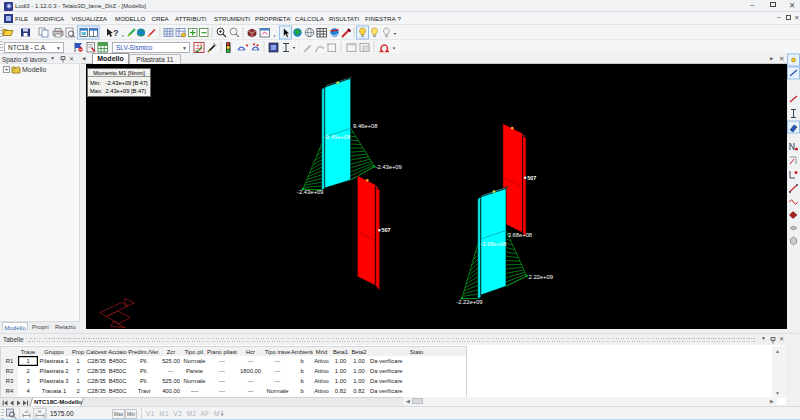 The width and height of the screenshot is (800, 420). I want to click on svg-text: 3.68e+08, so click(519, 235).